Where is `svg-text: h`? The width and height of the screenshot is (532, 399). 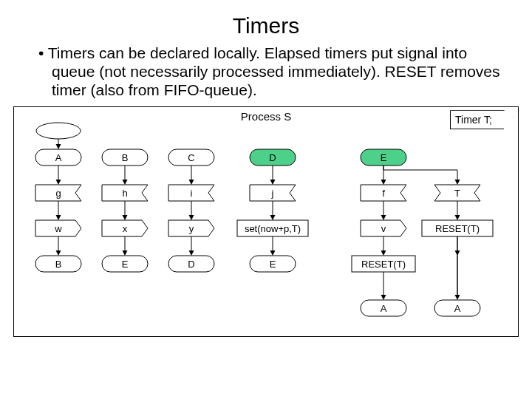 svg-text: h is located at coordinates (124, 194).